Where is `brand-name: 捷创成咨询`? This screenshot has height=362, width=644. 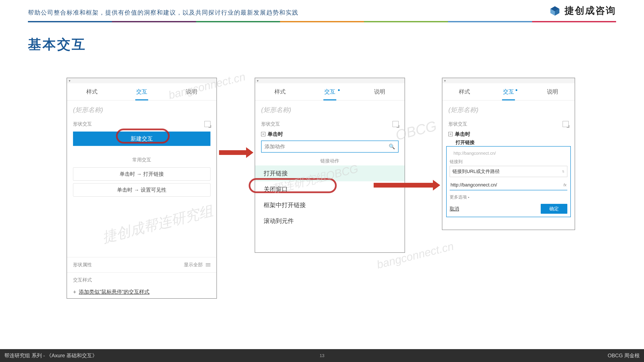 brand-name: 捷创成咨询 is located at coordinates (590, 10).